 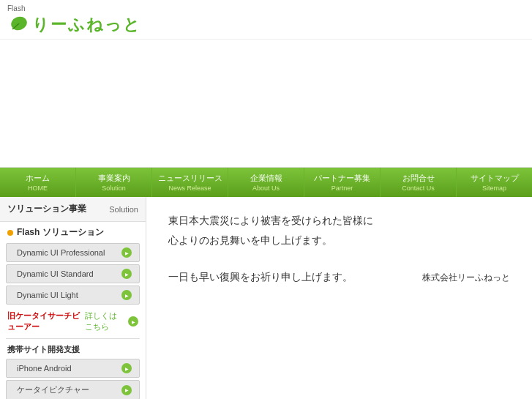 What do you see at coordinates (60, 233) in the screenshot?
I see `flash-section-label: Flash ソリューション` at bounding box center [60, 233].